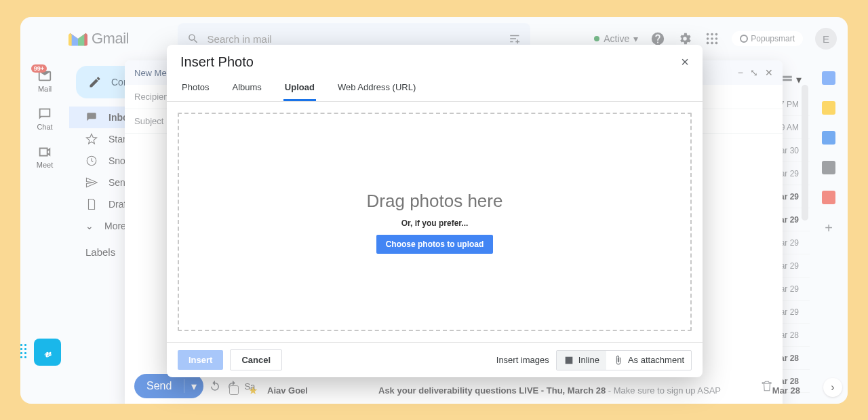 The width and height of the screenshot is (868, 420). I want to click on scrollbar-thumb, so click(805, 153).